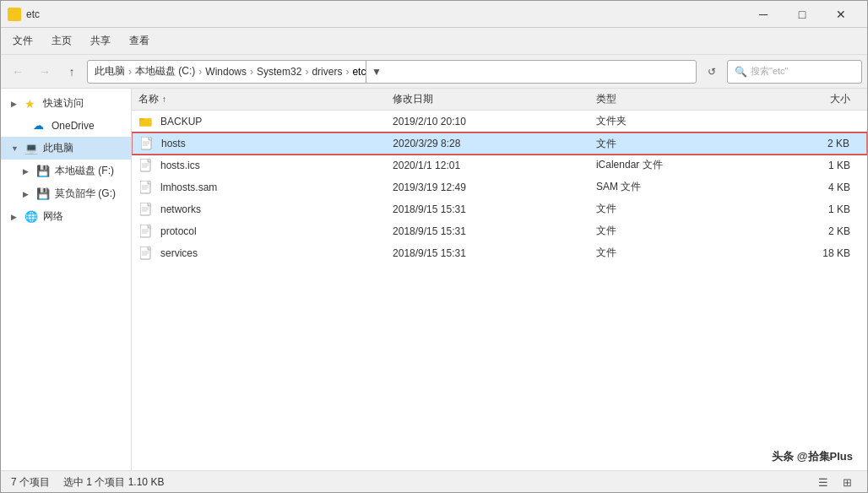 This screenshot has width=868, height=493. Describe the element at coordinates (110, 71) in the screenshot. I see `addr-this-pc: 此电脑` at that location.